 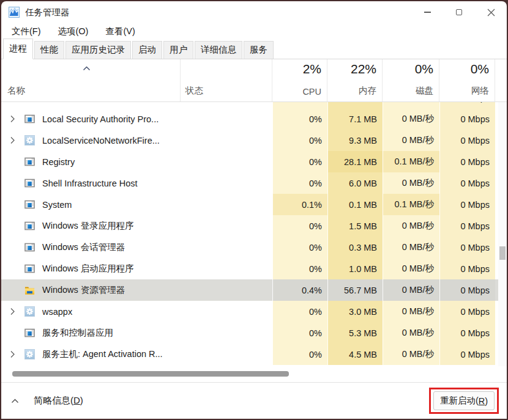 What do you see at coordinates (254, 183) in the screenshot?
I see `process-row: Shell Infrastructure Host0%6.0 MB0 MB/秒0…` at bounding box center [254, 183].